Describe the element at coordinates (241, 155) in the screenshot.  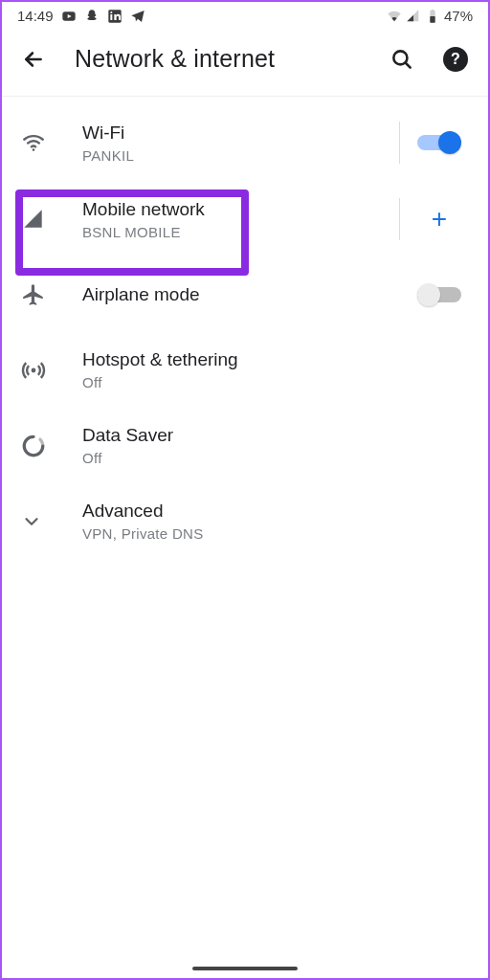
I see `wifi-sublabel: PANKIL` at that location.